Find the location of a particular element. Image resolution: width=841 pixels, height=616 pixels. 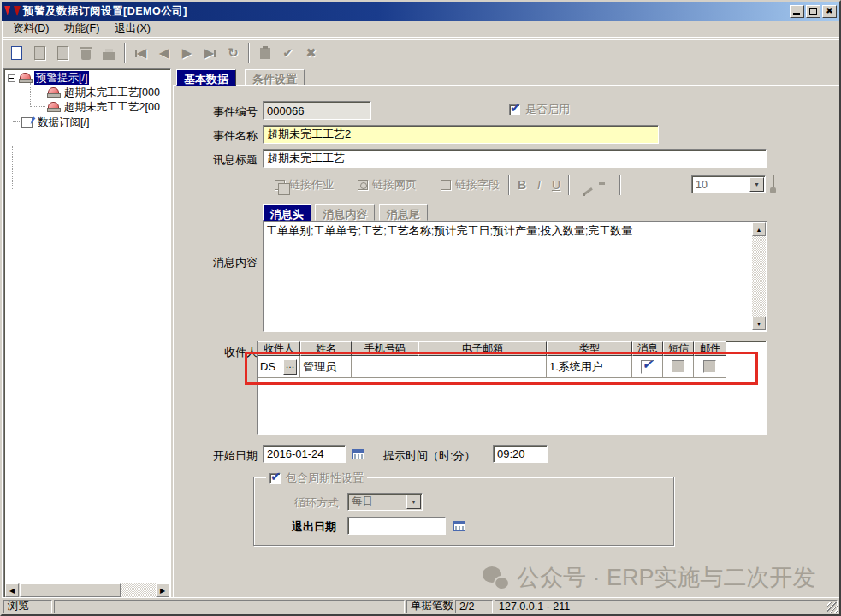

tree-node-label: 数据订阅[/] is located at coordinates (63, 122).